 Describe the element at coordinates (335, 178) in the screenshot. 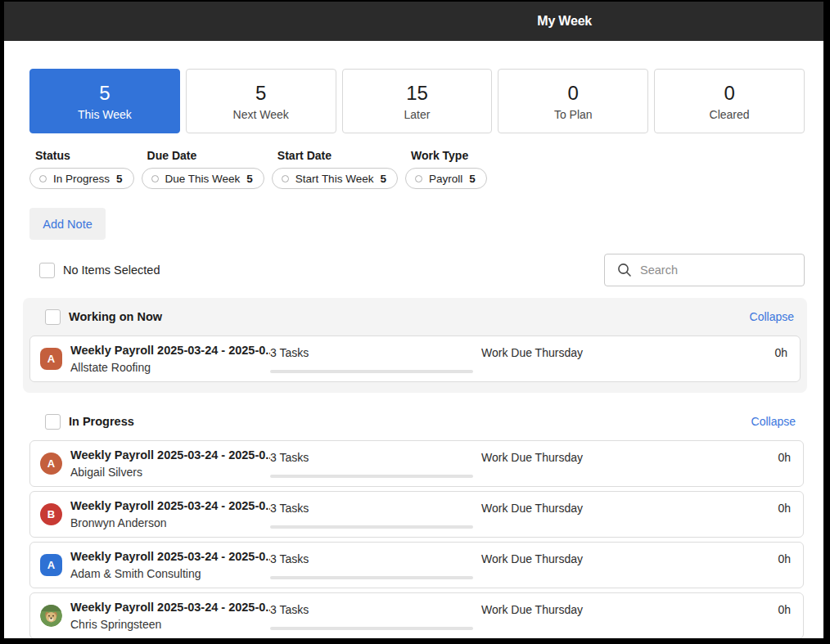

I see `filter-pill-start-this-week: Start This Week 5` at that location.